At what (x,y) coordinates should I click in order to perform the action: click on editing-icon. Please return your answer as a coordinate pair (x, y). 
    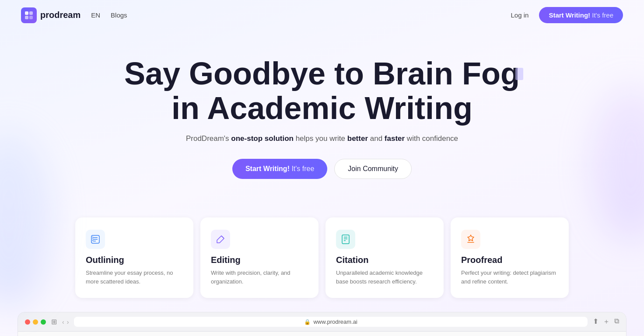
    Looking at the image, I should click on (220, 239).